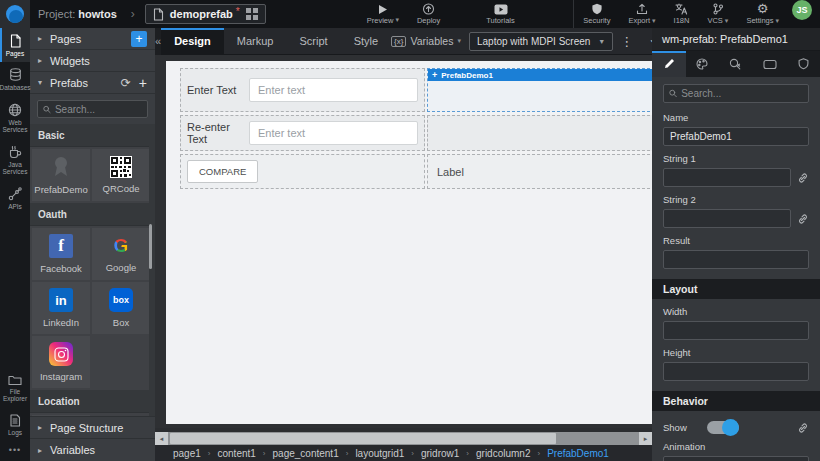 The height and width of the screenshot is (461, 820). What do you see at coordinates (596, 14) in the screenshot?
I see `security-button: Security` at bounding box center [596, 14].